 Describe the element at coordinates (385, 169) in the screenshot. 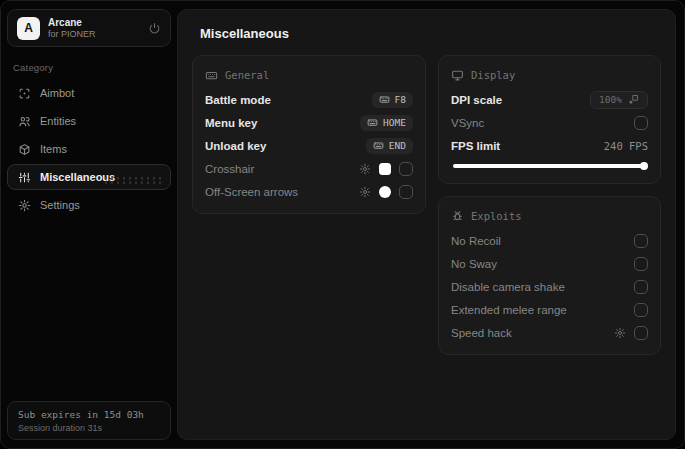

I see `crosshair-color-swatch` at that location.